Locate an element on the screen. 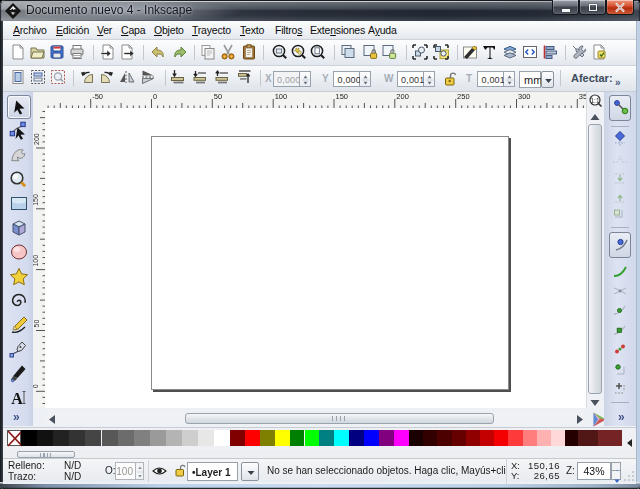 Image resolution: width=640 pixels, height=489 pixels. svg-text: 1:1 is located at coordinates (594, 100).